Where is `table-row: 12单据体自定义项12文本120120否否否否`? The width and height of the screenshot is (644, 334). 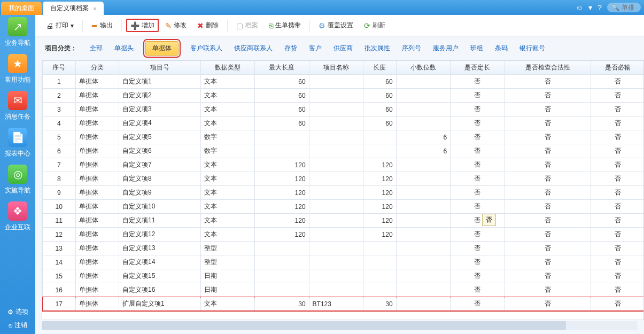 table-row: 12单据体自定义项12文本120120否否否否 is located at coordinates (344, 235).